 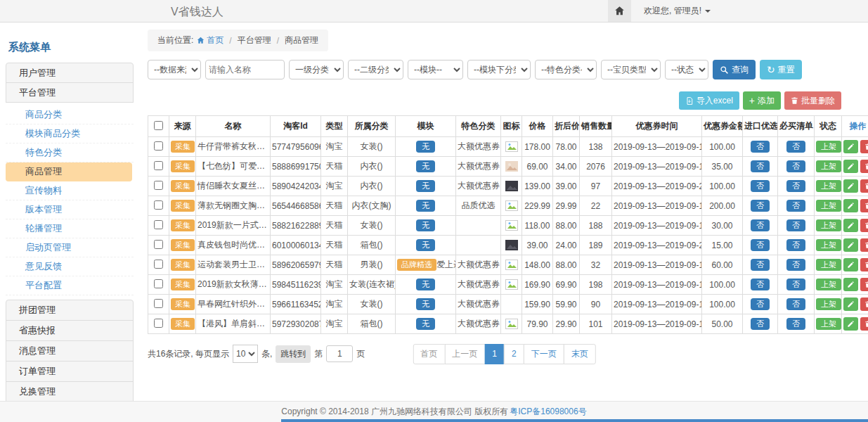 I want to click on sidebar-subitem: 意见反馈, so click(x=70, y=267).